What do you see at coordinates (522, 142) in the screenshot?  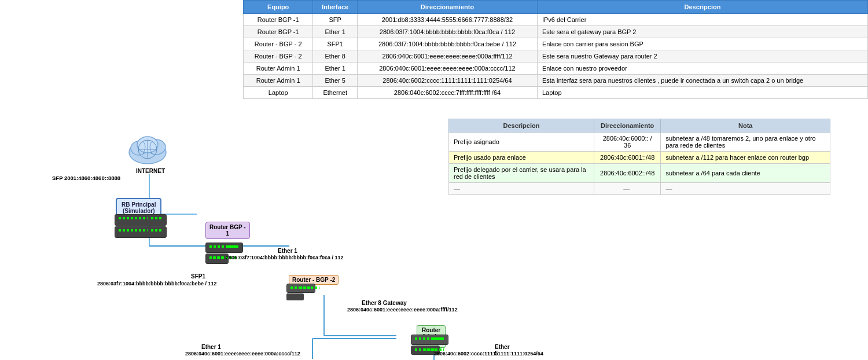 I see `table-cell: Prefijo asignado` at bounding box center [522, 142].